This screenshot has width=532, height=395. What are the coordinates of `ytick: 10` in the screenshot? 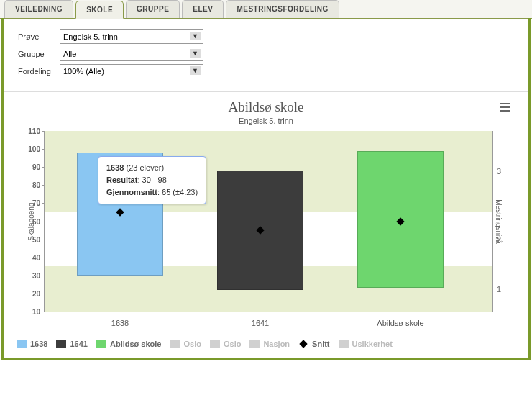 It's located at (36, 312).